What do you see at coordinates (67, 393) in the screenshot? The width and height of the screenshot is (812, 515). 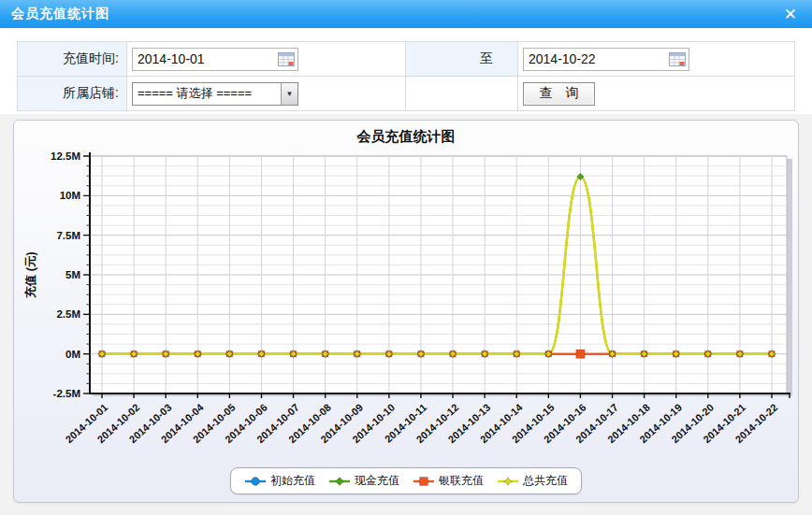 I see `svg-text: -2.5M` at bounding box center [67, 393].